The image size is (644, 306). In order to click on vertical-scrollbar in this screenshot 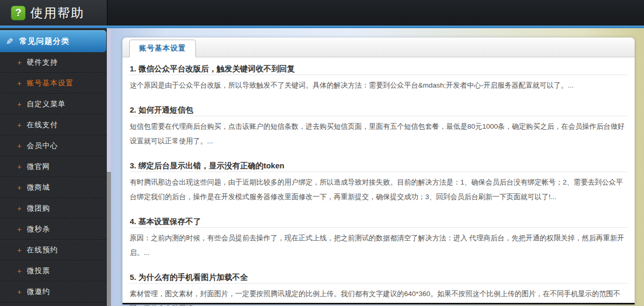, I will do `click(109, 167)`.